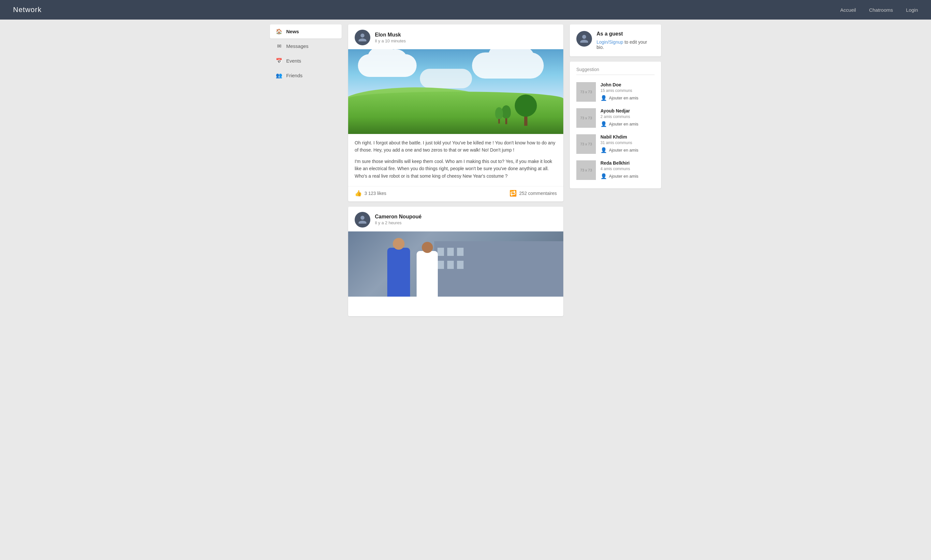 This screenshot has height=560, width=931. What do you see at coordinates (616, 106) in the screenshot?
I see `right-panel: As a guest Login/Signup to edit your bio…` at bounding box center [616, 106].